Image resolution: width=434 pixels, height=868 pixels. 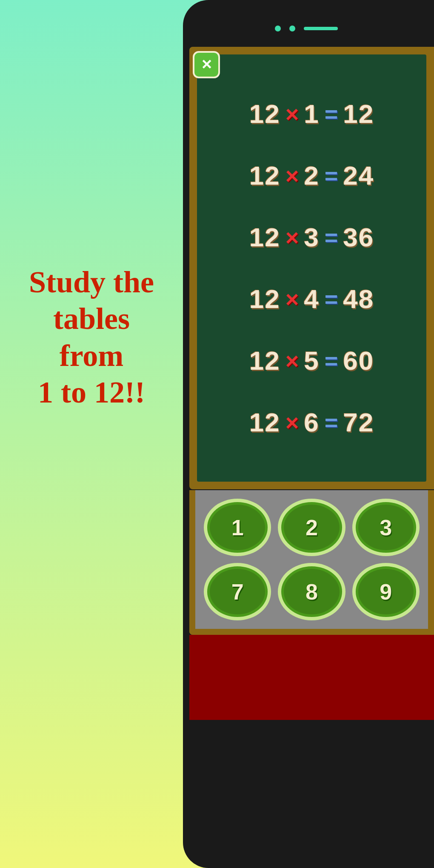 I want to click on num-btn-9-label: 9, so click(x=385, y=592).